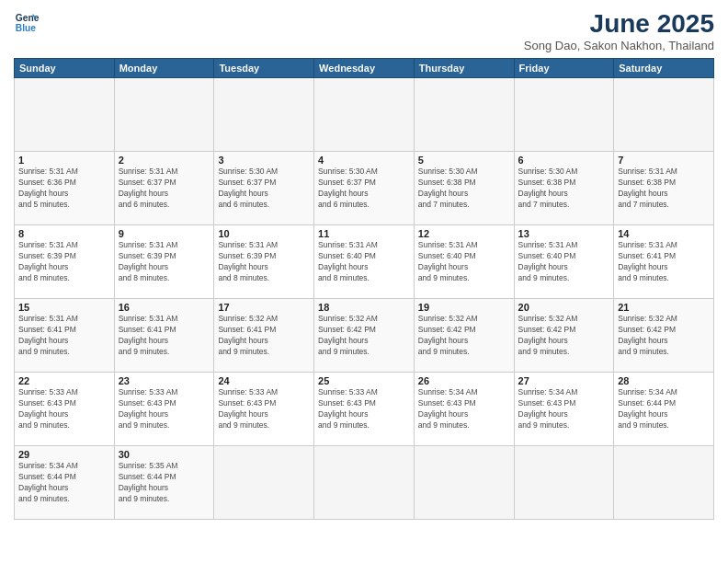 The height and width of the screenshot is (563, 728). What do you see at coordinates (64, 189) in the screenshot?
I see `day-detail: Sunrise: 5:31 AMSunset: 6:36 PMDaylight …` at bounding box center [64, 189].